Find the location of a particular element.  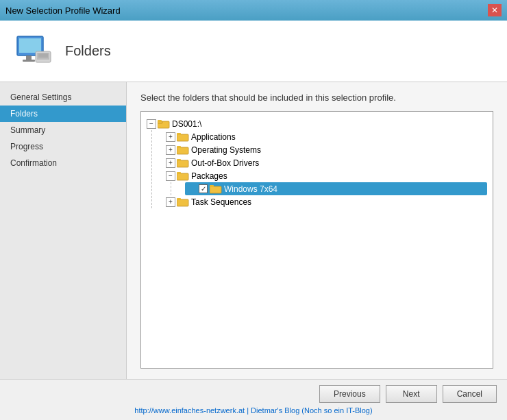

cancel-button: Cancel is located at coordinates (470, 394).